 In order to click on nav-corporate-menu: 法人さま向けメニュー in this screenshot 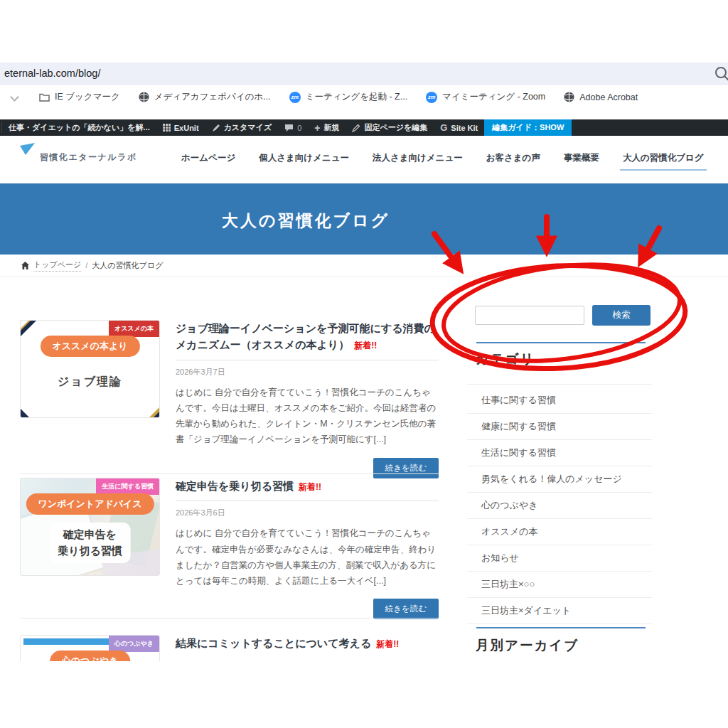, I will do `click(418, 158)`.